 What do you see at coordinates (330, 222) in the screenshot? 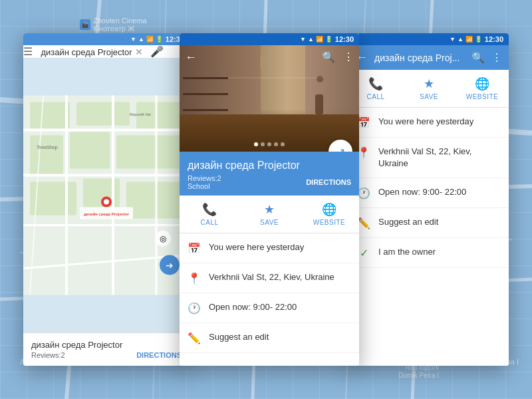
I see `website-label: WEBSITE` at bounding box center [330, 222].